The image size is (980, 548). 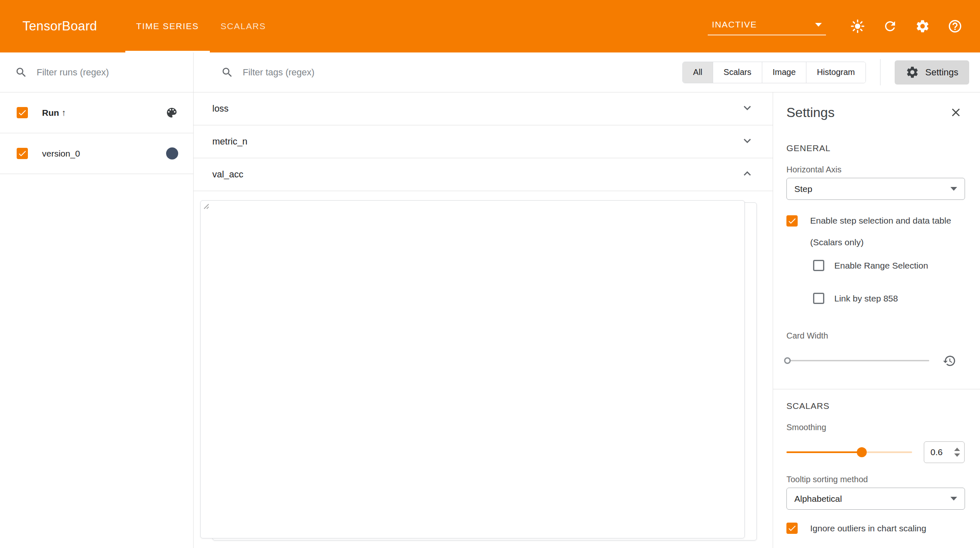 I want to click on chip-histogram: Histogram, so click(x=836, y=72).